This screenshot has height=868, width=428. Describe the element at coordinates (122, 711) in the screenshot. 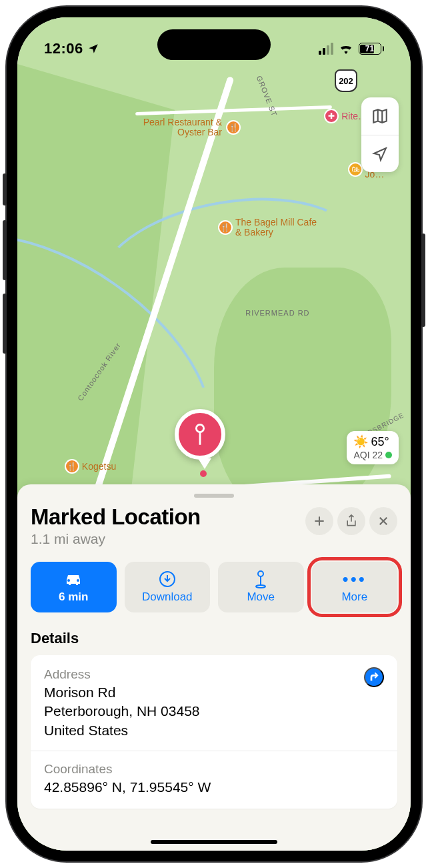

I see `address-value: Morison Rd Peterborough, NH 03458 United…` at that location.